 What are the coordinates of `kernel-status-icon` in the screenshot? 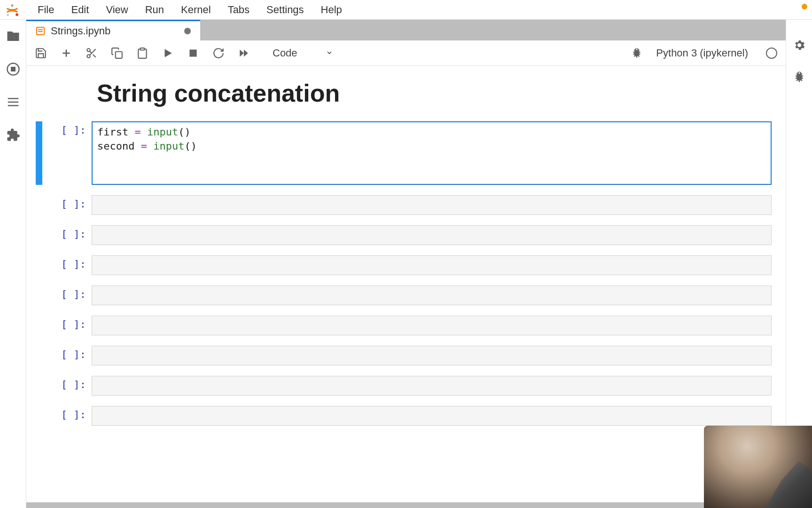 It's located at (772, 53).